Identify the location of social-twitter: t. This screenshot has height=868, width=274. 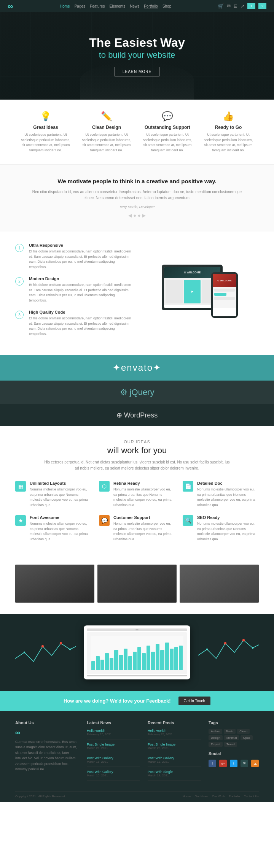
(234, 763).